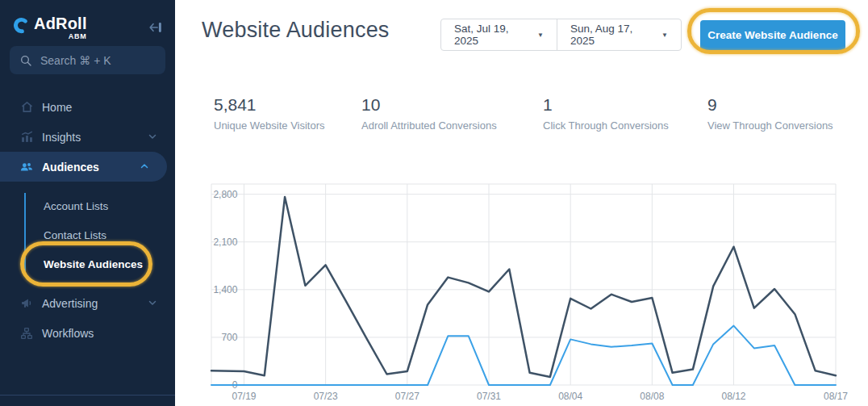 The height and width of the screenshot is (406, 868). What do you see at coordinates (87, 264) in the screenshot?
I see `sidebar-item-website-audiences: Website Audiences` at bounding box center [87, 264].